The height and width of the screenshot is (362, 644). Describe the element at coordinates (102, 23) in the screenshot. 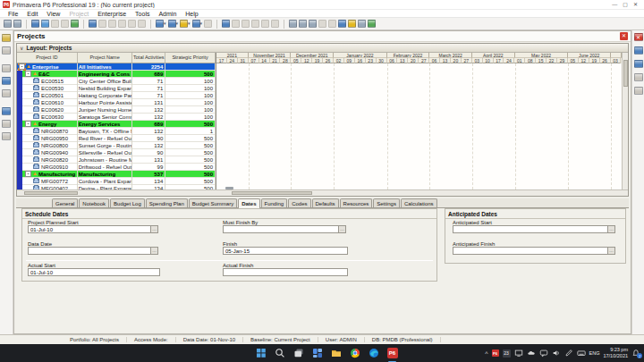

I see `cut-icon` at that location.